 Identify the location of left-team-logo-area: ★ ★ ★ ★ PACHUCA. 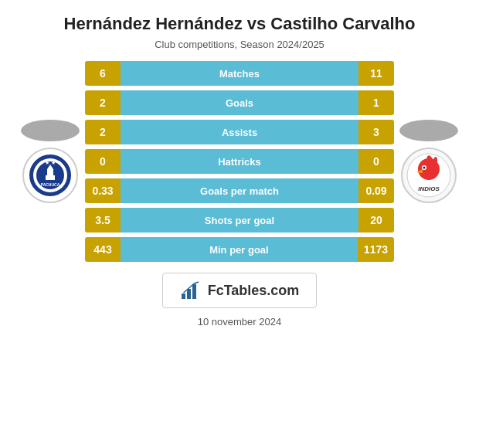
(50, 161).